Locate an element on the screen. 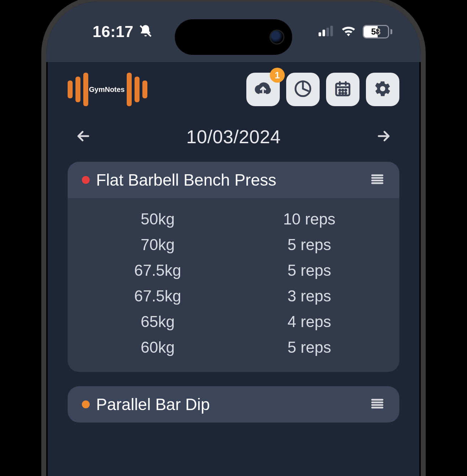 This screenshot has height=476, width=467. upload-badge: 1 is located at coordinates (277, 75).